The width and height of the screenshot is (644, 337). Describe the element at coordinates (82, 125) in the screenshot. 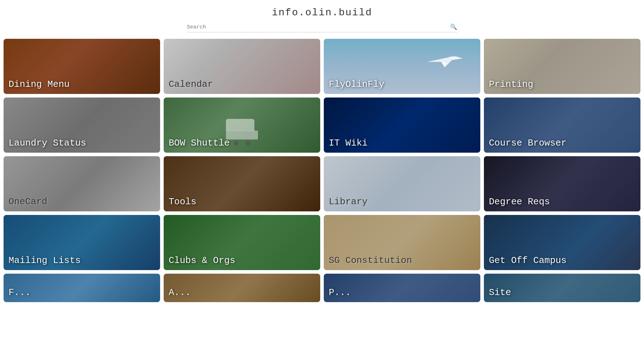

I see `tile-laundry-status: Laundry Status` at that location.